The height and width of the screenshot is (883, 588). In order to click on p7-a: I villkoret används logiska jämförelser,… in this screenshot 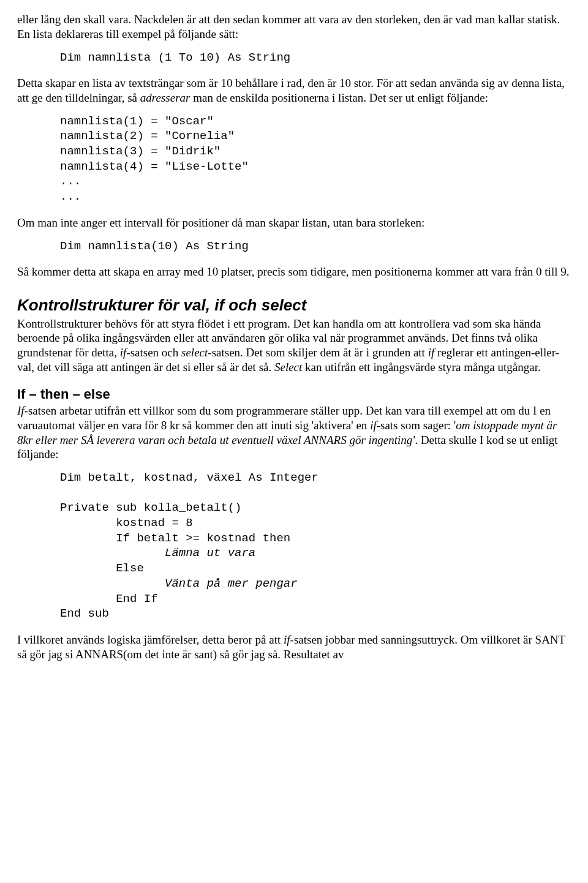, I will do `click(151, 639)`.